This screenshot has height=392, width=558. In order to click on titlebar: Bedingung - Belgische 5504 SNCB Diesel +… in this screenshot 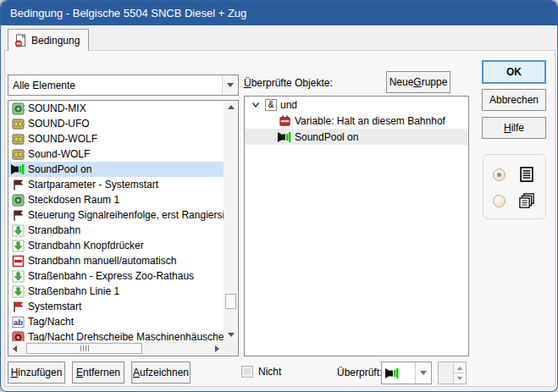, I will do `click(279, 14)`.